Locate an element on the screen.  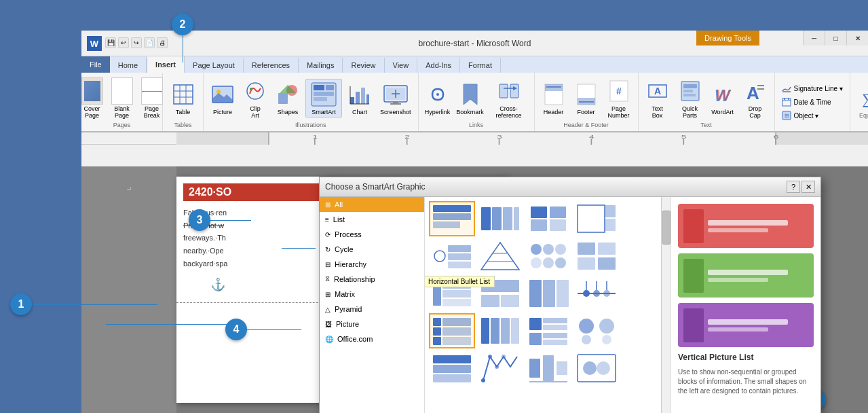
grid-scrollbar is located at coordinates (666, 305).